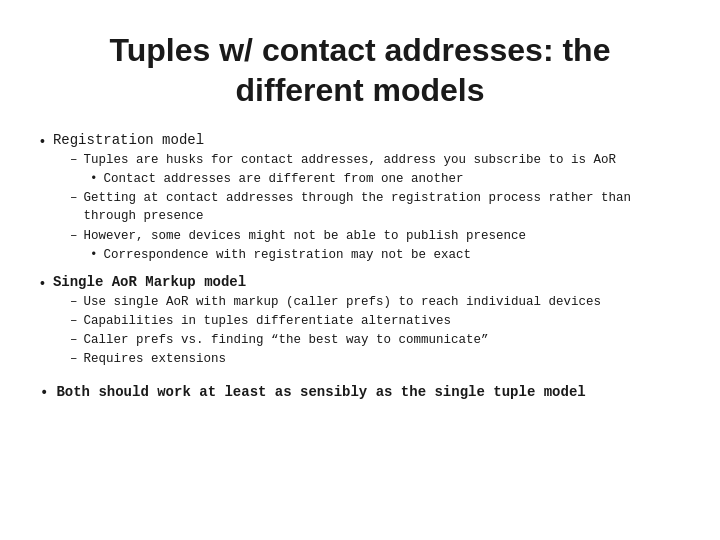 This screenshot has height=540, width=720. I want to click on aor-sub-text-4: Requires extensions, so click(156, 359).